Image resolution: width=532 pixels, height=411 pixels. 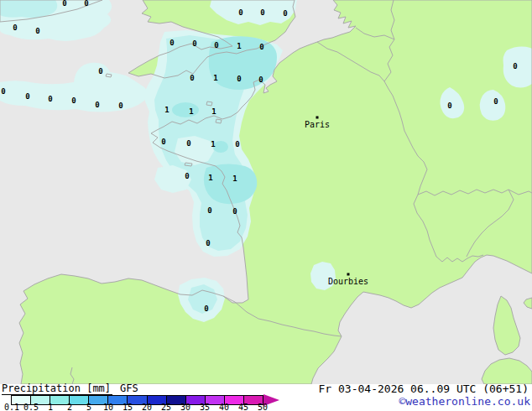 What do you see at coordinates (205, 408) in the screenshot?
I see `legend-tick-label: 35` at bounding box center [205, 408].